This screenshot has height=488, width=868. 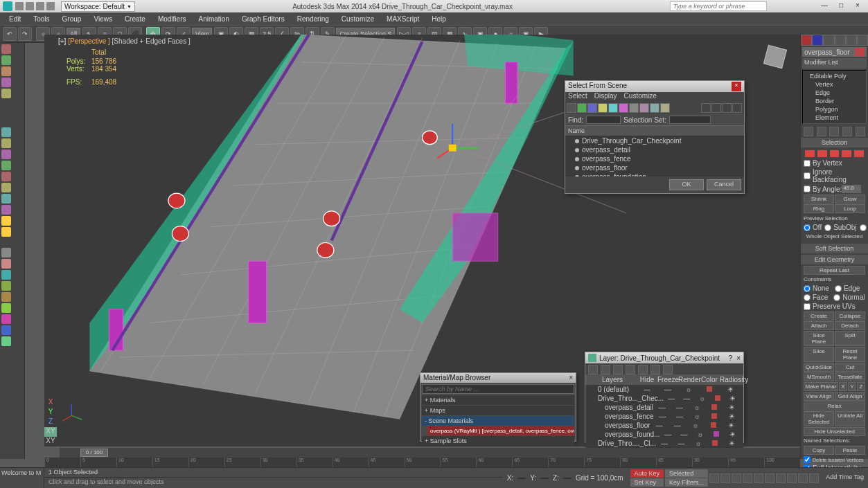 I want to click on mod-d-icon, so click(x=6, y=330).